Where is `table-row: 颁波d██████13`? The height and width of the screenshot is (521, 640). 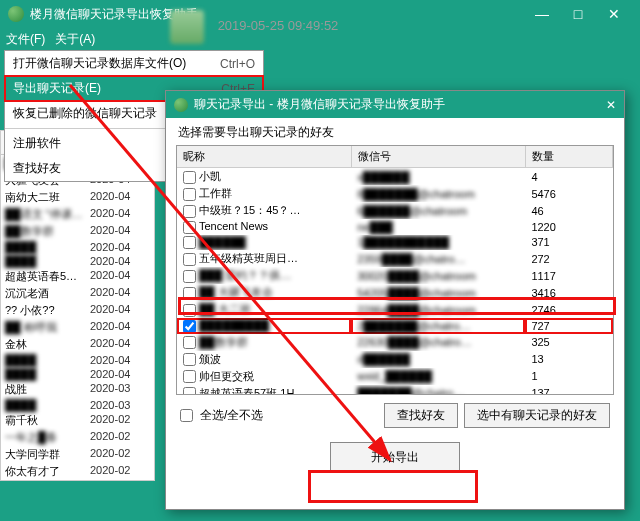 table-row: 颁波d██████13 is located at coordinates (395, 360).